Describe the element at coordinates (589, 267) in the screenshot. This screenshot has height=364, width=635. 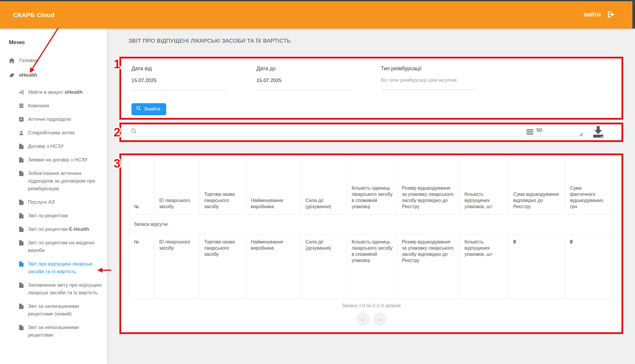
I see `footer-actual-sum-total: 0` at that location.